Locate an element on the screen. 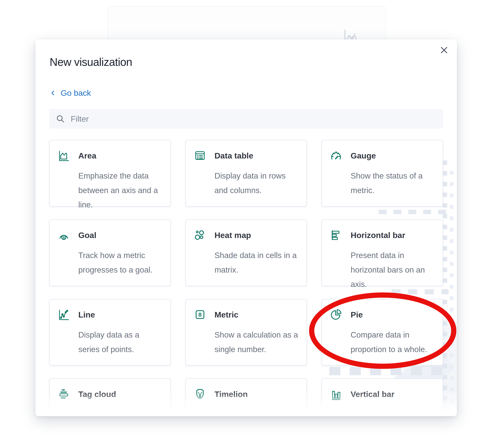 The height and width of the screenshot is (448, 493). card-title: Data table is located at coordinates (234, 156).